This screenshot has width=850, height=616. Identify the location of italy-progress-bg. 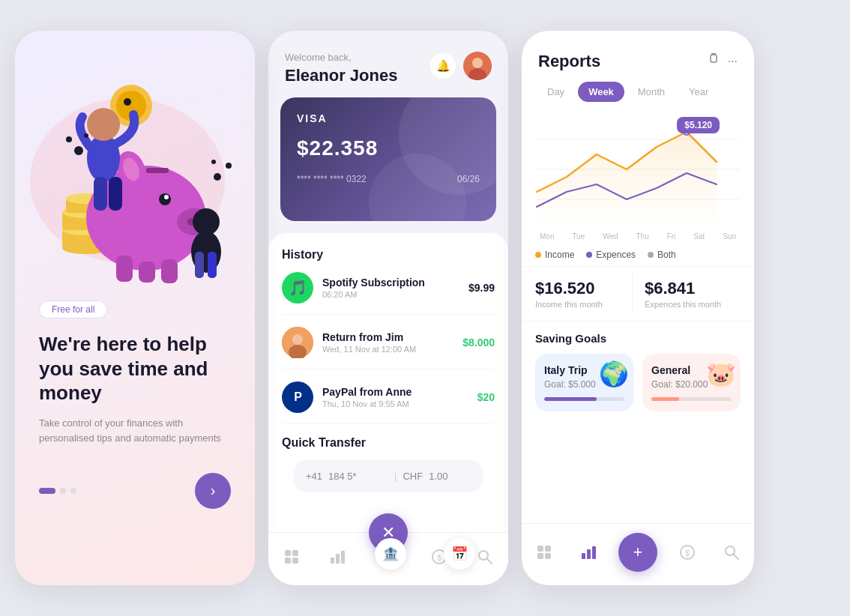
(585, 399).